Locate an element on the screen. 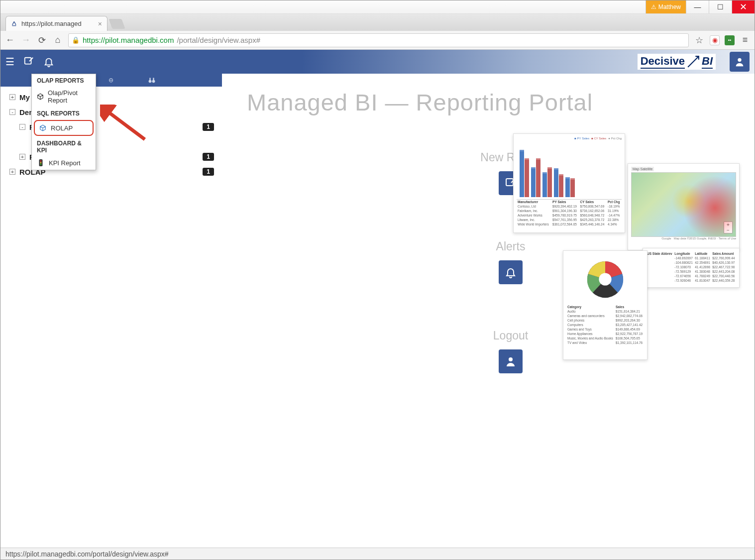 This screenshot has width=755, height=560. chrome-menu-icon: ≡ is located at coordinates (745, 40).